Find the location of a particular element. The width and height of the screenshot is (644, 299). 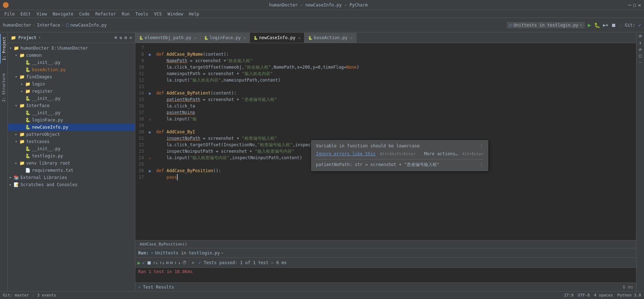

run-filter2-btn: ⊟ is located at coordinates (172, 263).